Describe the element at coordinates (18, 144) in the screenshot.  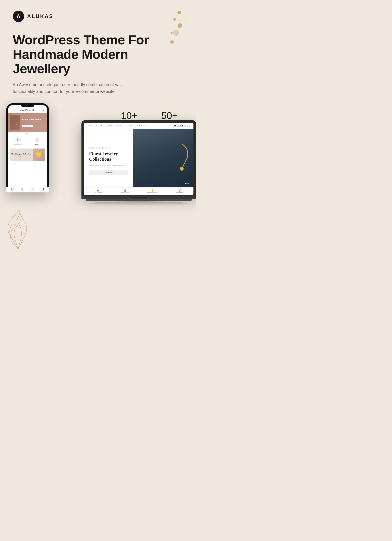
I see `necklace-label: NECKLACES` at that location.